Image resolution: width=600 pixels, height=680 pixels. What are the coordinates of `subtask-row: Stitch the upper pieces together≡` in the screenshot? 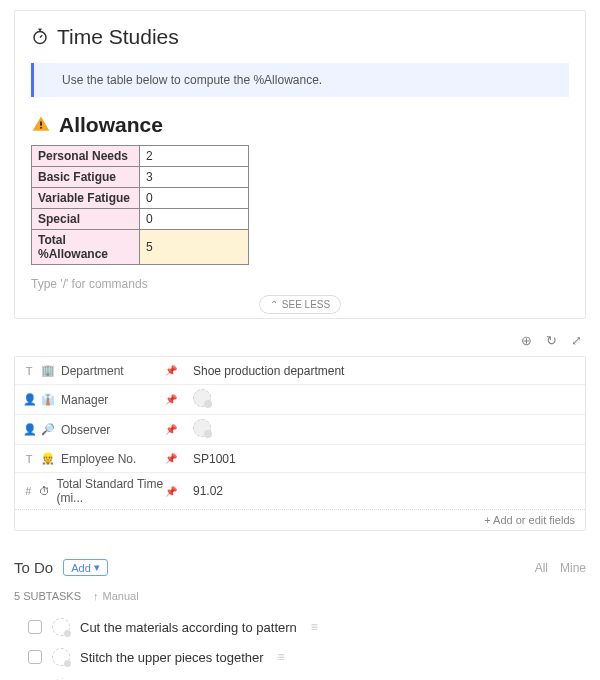 It's located at (300, 657).